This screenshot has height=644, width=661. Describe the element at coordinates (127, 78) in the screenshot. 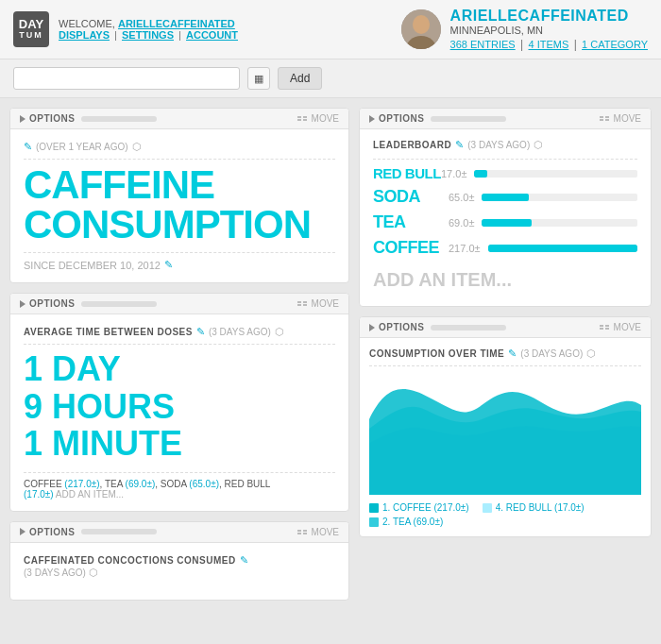

I see `item-amount-input: Item : Amount` at that location.